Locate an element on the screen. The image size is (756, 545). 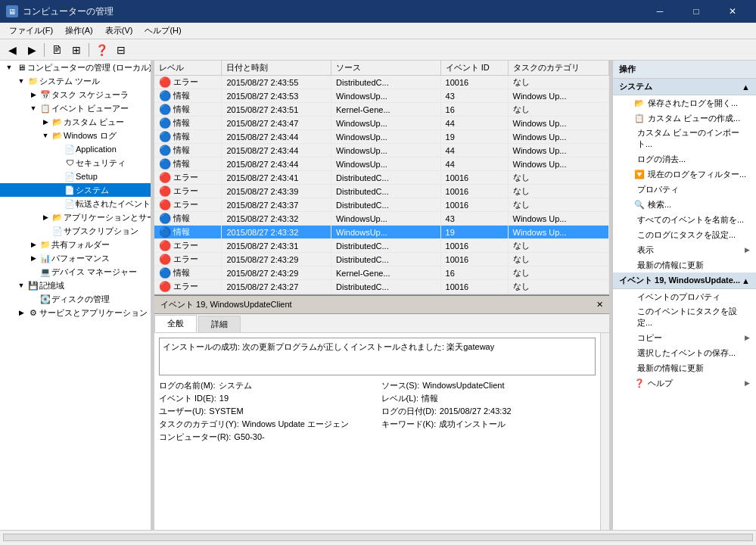
toolbar-extra: ⊟ is located at coordinates (121, 50).